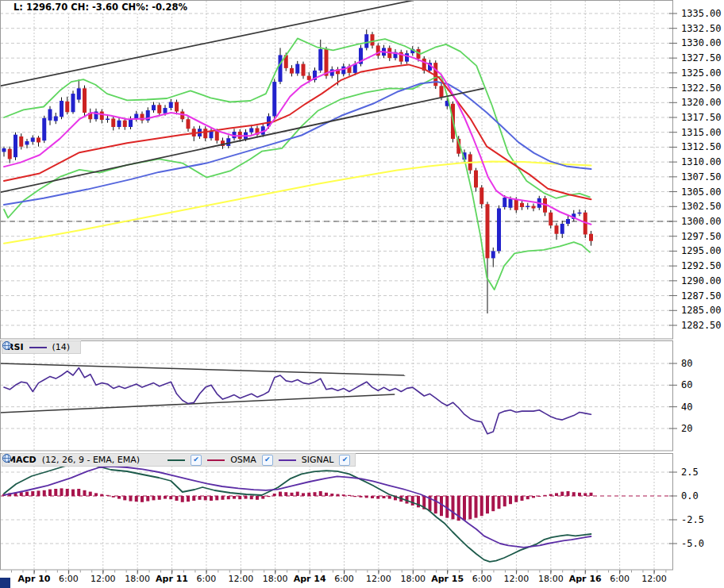 This screenshot has width=724, height=588. I want to click on price-tick-label: 1332.50, so click(702, 29).